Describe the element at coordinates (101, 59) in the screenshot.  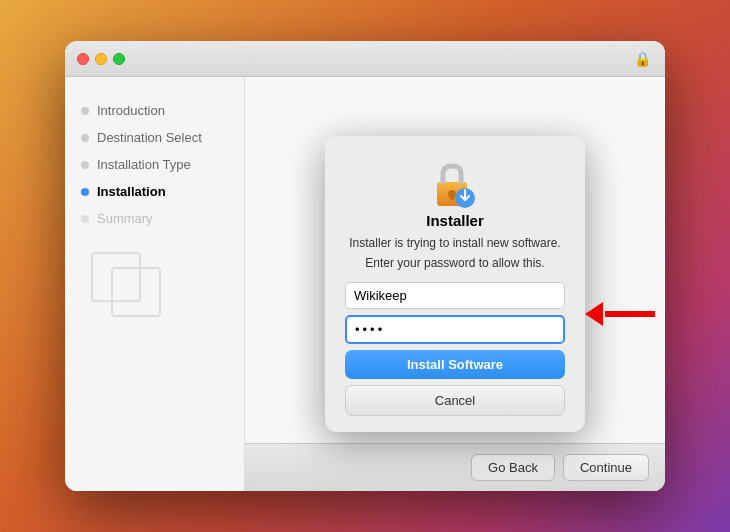
I see `traffic-lights` at that location.